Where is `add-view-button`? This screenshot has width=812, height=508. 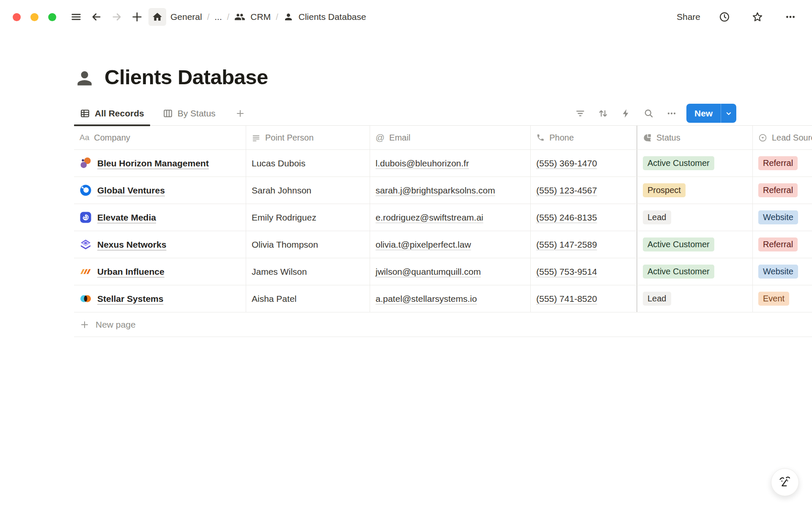 add-view-button is located at coordinates (240, 113).